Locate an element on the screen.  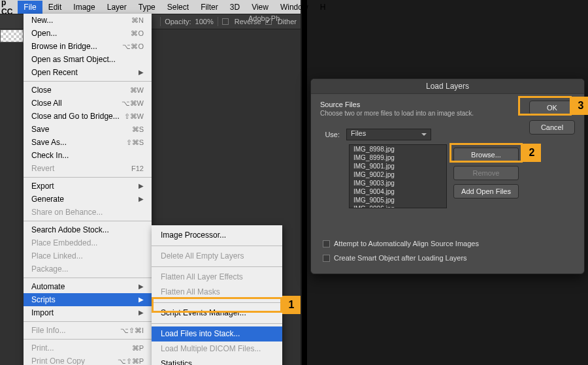
menu-shortcut: F12 is located at coordinates (137, 168).